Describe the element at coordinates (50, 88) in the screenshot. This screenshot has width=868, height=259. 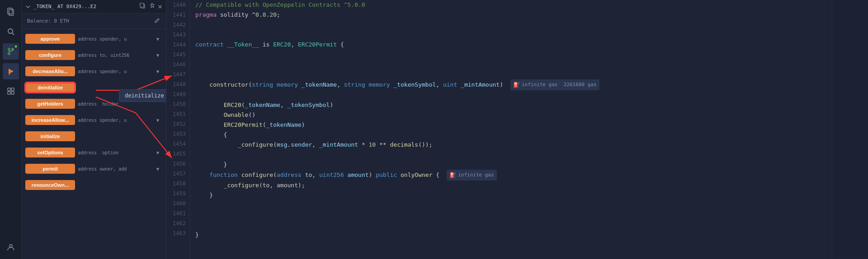
I see `deinitialize-button: deinitialize` at that location.